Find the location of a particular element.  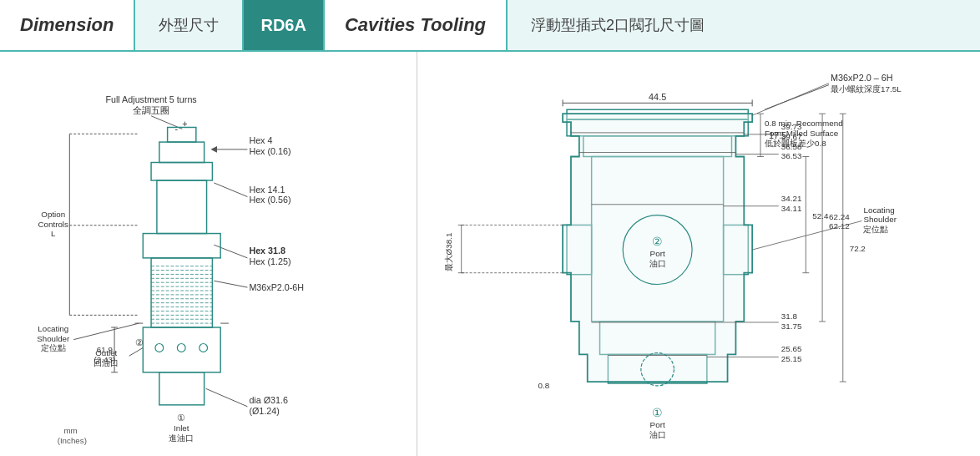

svg-text: Hex (0.16) is located at coordinates (270, 151).